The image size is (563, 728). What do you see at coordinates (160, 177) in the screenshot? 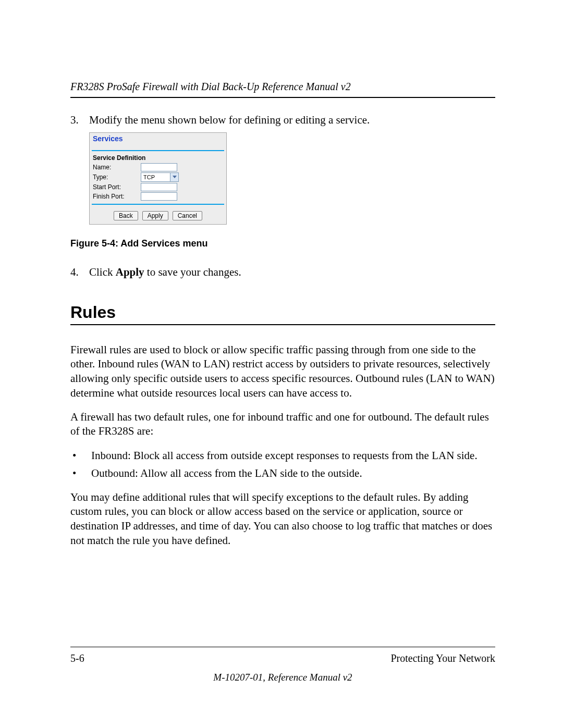
I see `type-select: TCP` at bounding box center [160, 177].